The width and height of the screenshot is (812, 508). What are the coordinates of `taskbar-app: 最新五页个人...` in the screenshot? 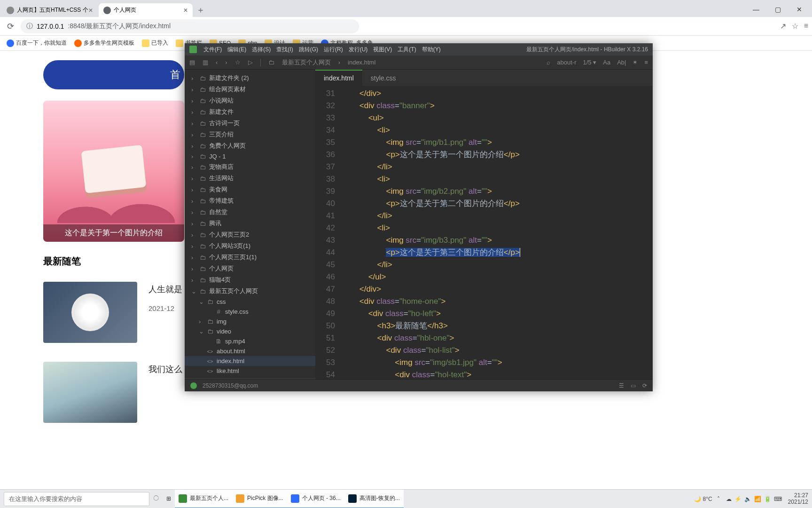 It's located at (203, 499).